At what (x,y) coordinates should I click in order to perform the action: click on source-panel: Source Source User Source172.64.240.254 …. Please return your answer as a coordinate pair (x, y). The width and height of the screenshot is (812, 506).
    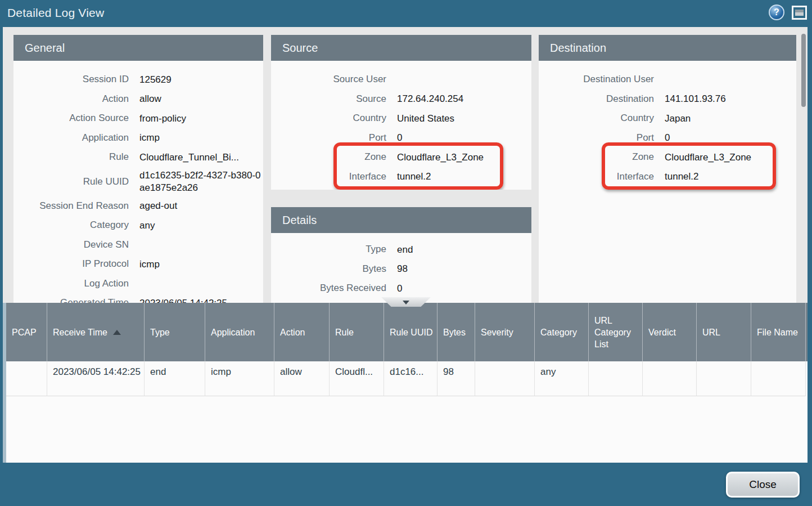
    Looking at the image, I should click on (402, 113).